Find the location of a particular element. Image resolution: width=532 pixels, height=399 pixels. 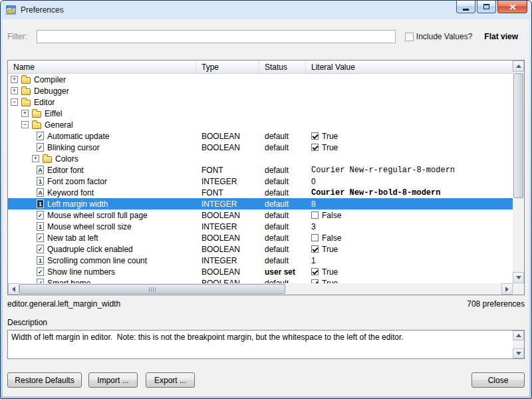

status-row: editor.general.left_margin_width 708 pre… is located at coordinates (266, 305).